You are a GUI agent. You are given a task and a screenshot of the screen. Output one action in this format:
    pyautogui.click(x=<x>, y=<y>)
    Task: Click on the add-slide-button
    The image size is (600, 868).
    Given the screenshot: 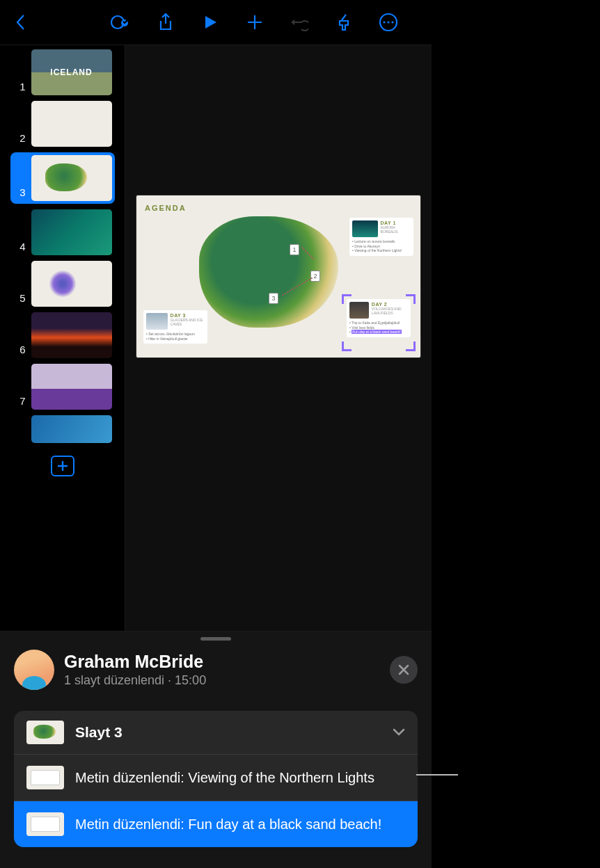 What is the action you would take?
    pyautogui.click(x=63, y=466)
    